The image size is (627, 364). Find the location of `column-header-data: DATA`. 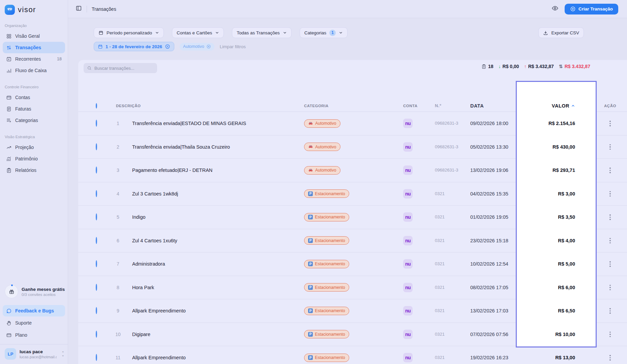

column-header-data: DATA is located at coordinates (493, 106).